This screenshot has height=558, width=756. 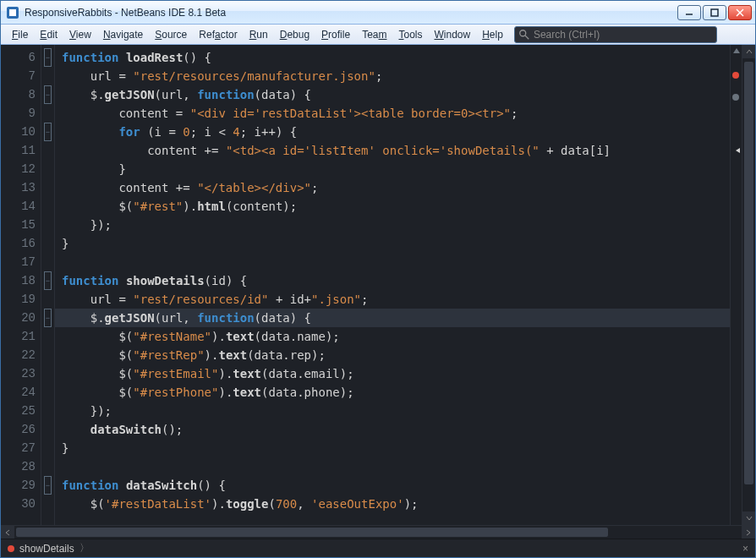 What do you see at coordinates (8, 533) in the screenshot?
I see `scroll-left-button` at bounding box center [8, 533].